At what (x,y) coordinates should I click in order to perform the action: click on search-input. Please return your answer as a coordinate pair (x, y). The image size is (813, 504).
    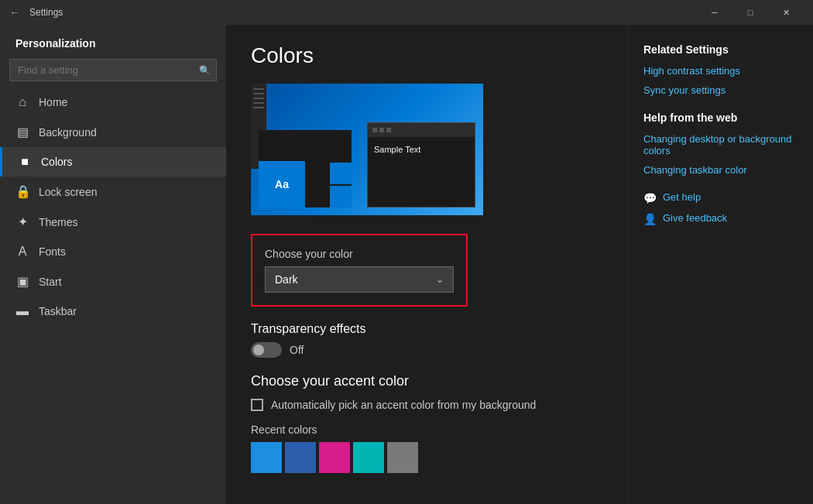
    Looking at the image, I should click on (113, 70).